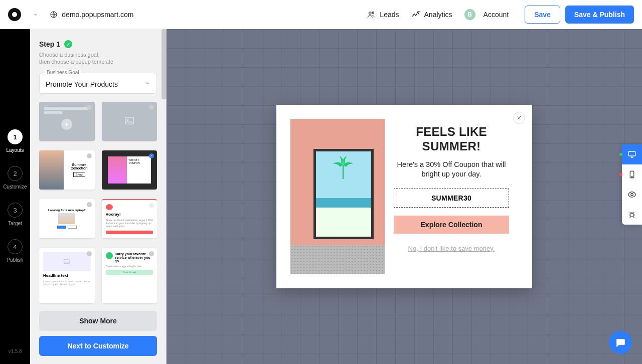  What do you see at coordinates (15, 210) in the screenshot?
I see `rail-step-number: 3` at bounding box center [15, 210].